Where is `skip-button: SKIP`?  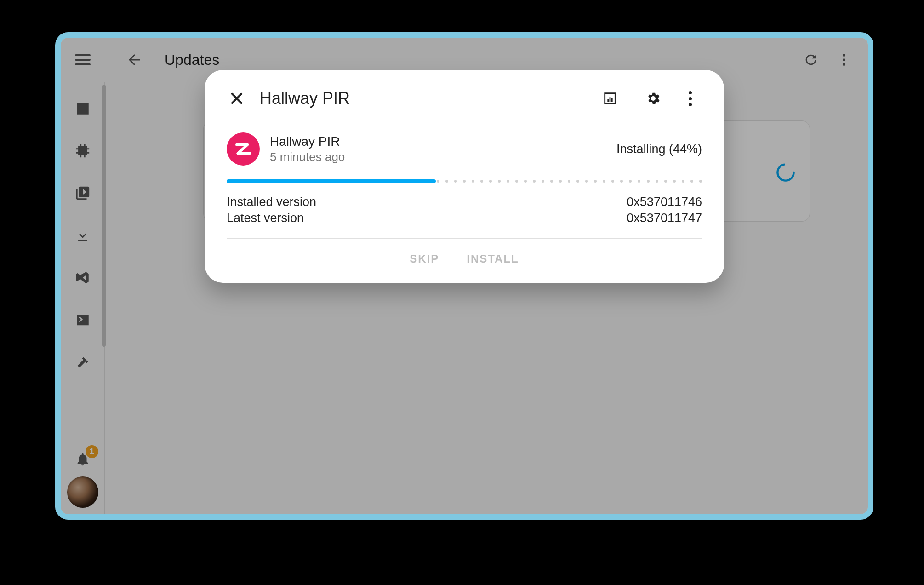 skip-button: SKIP is located at coordinates (424, 259).